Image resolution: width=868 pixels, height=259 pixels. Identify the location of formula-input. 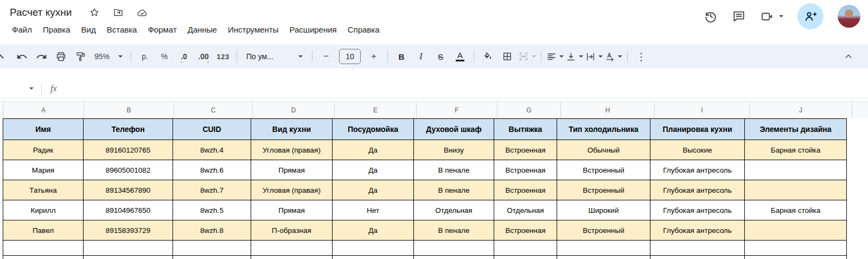
(462, 89).